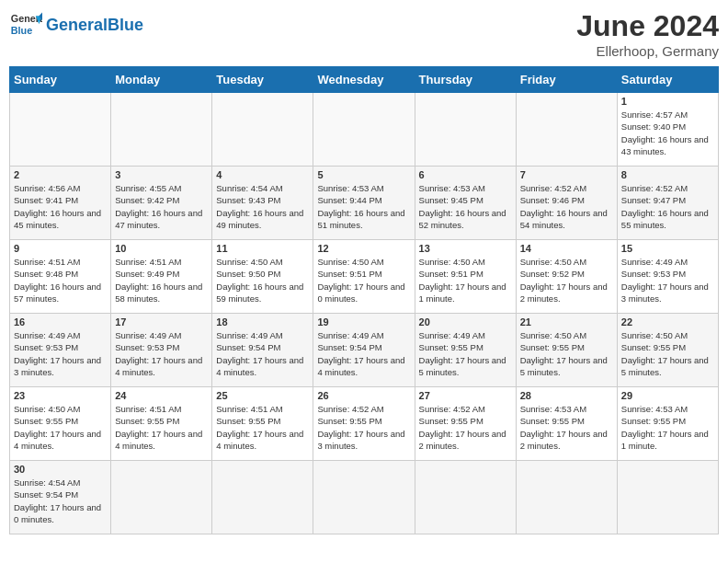 The height and width of the screenshot is (563, 728). What do you see at coordinates (364, 424) in the screenshot?
I see `calendar-cell: 26Sunrise: 4:52 AM Sunset: 9:55 PM Dayli…` at bounding box center [364, 424].